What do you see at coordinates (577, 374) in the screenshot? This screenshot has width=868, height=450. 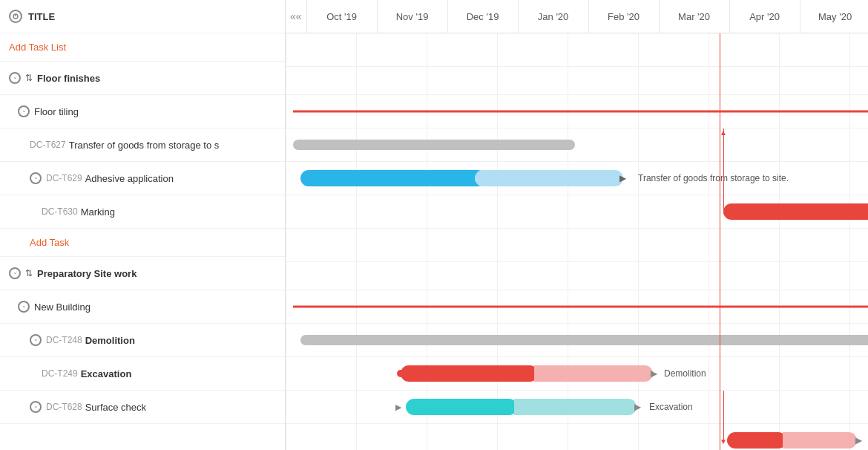 I see `gantt-row-dc-t248: ▶ Demolition` at bounding box center [577, 374].